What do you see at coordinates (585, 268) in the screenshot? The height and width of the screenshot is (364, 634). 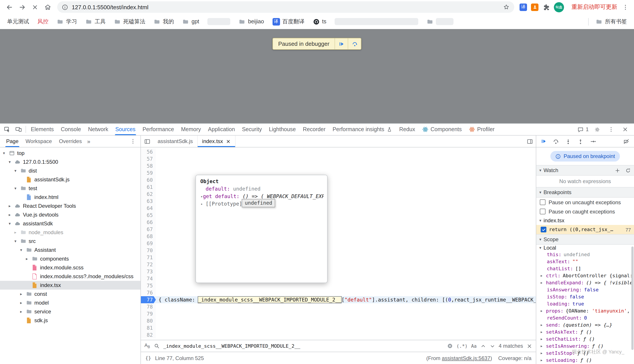 I see `scope-var-chatlist: chatList:[]` at bounding box center [585, 268].